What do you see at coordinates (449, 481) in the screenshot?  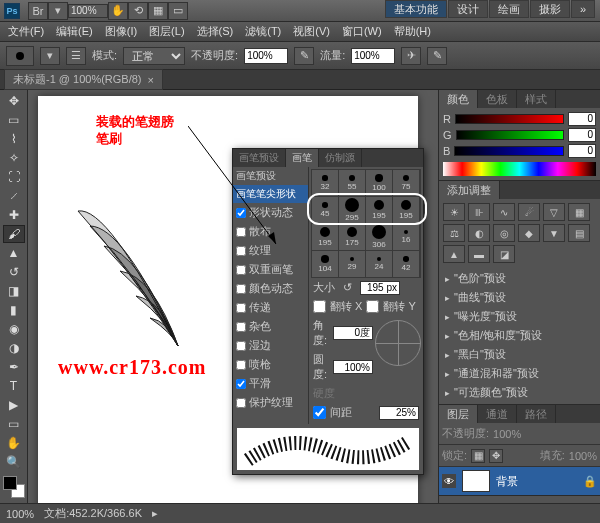 I see `visibility-icon: 👁` at bounding box center [449, 481].